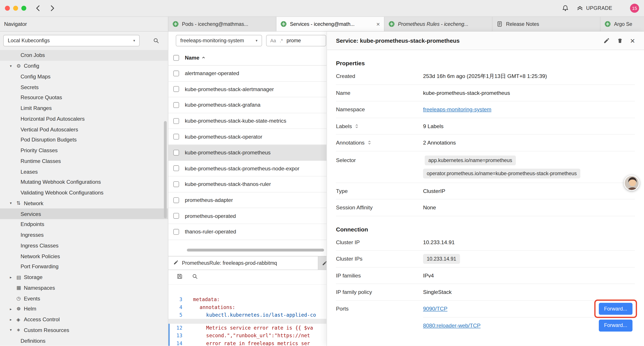 The image size is (644, 346). Describe the element at coordinates (256, 250) in the screenshot. I see `horizontal-scrollbar` at that location.